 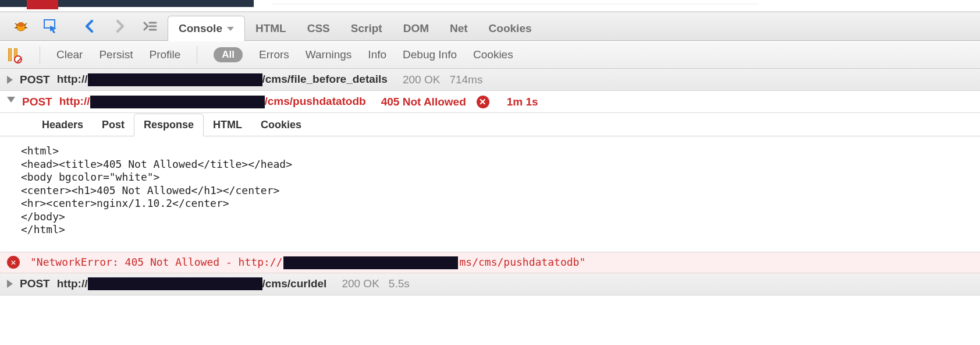 What do you see at coordinates (429, 55) in the screenshot?
I see `label: Debug Info` at bounding box center [429, 55].